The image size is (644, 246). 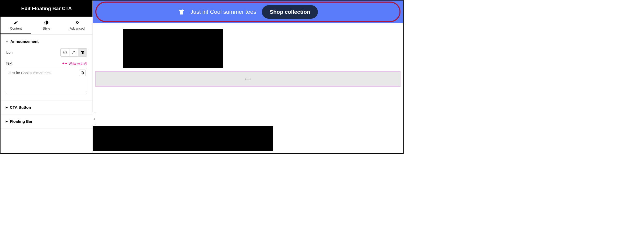 What do you see at coordinates (47, 63) in the screenshot?
I see `text-field-header: Text ✦✦ Write with AI` at bounding box center [47, 63].